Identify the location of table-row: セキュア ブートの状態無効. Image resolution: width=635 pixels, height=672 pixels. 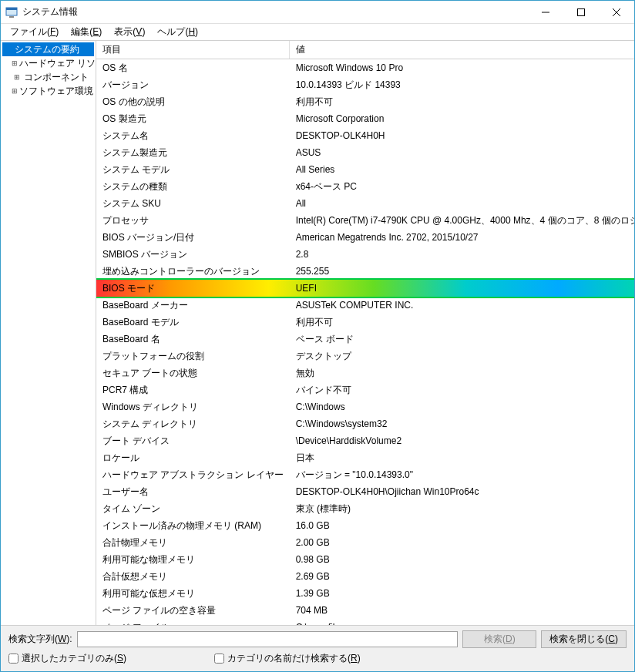
(365, 373).